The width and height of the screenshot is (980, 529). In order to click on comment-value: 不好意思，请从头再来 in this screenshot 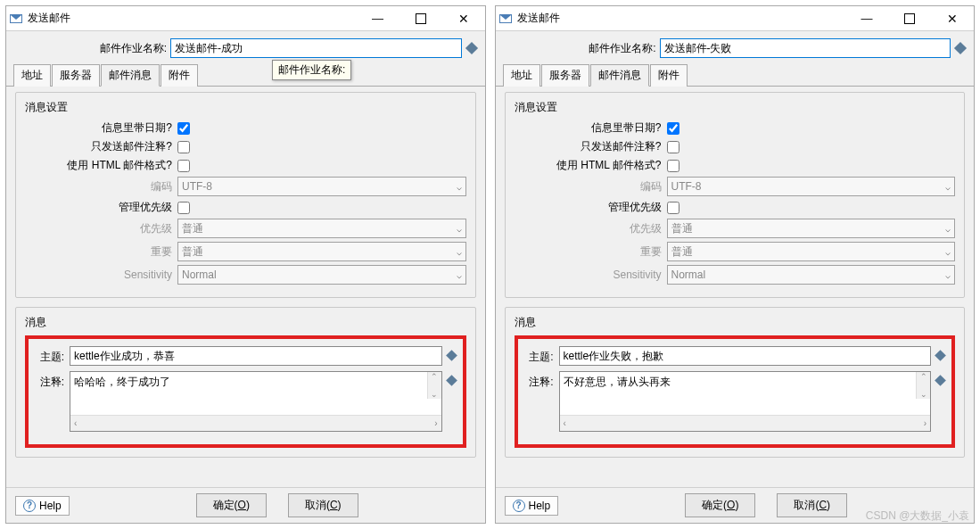, I will do `click(617, 382)`.